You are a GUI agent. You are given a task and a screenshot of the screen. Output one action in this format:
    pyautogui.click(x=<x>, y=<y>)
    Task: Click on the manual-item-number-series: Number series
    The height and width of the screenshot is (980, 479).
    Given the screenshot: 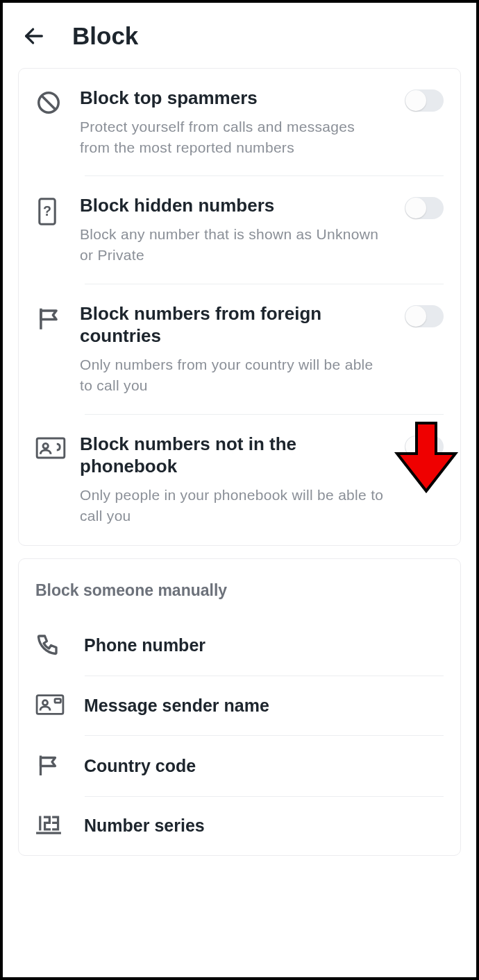 What is the action you would take?
    pyautogui.click(x=239, y=826)
    